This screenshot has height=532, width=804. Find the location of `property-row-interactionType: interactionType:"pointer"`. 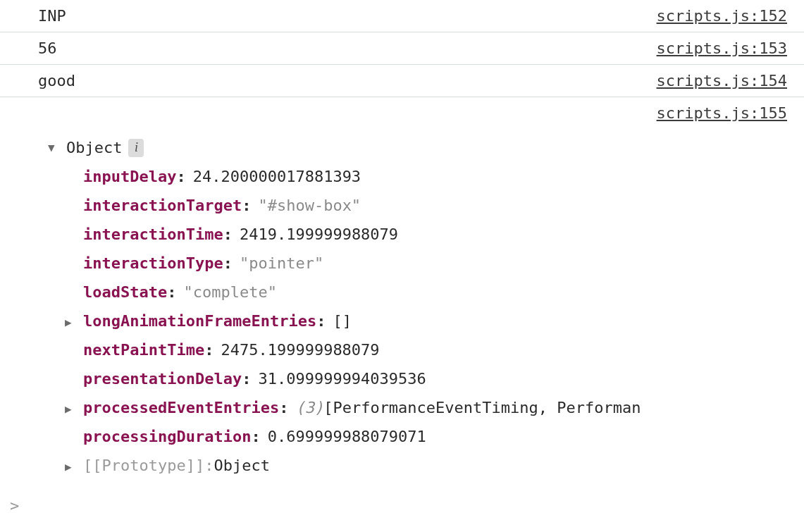

property-row-interactionType: interactionType:"pointer" is located at coordinates (435, 264).